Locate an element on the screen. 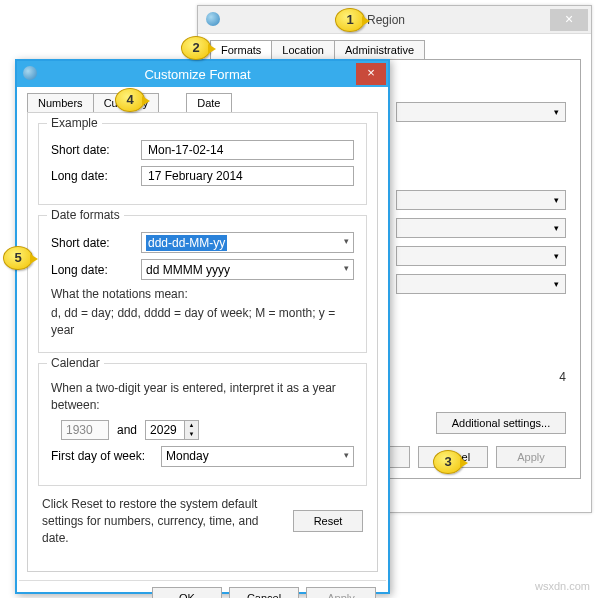 The width and height of the screenshot is (600, 598). long-date-value: dd MMMM yyyy is located at coordinates (188, 270).